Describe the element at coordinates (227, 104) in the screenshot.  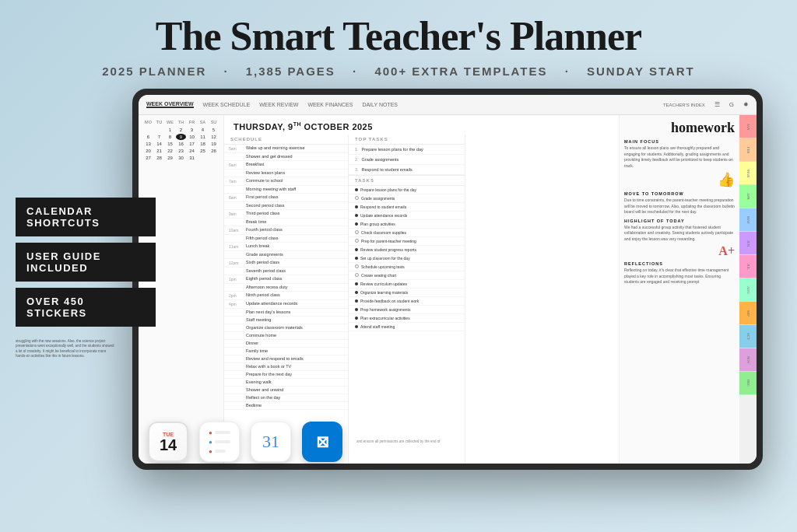
I see `tab-week-schedule: WEEK SCHEDULE` at that location.